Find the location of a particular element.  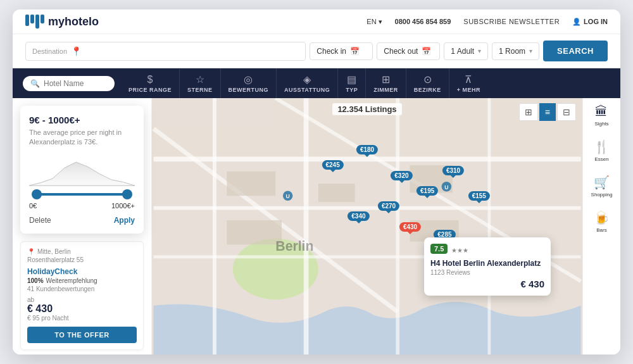

calendar-icon-2: 📅 is located at coordinates (427, 51).